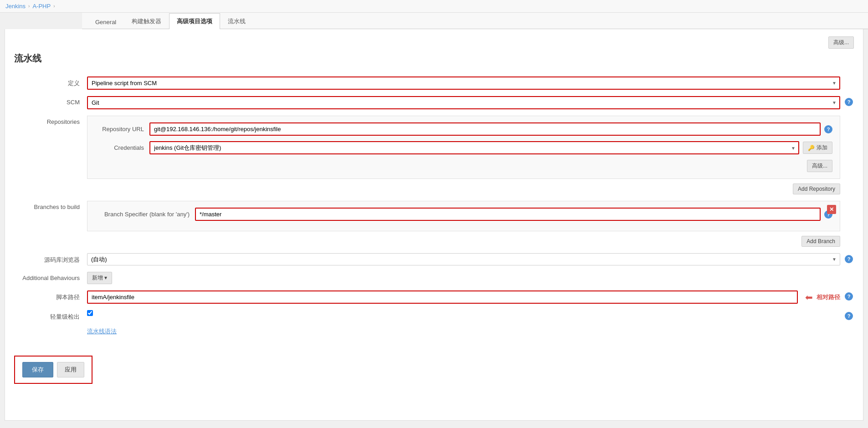 The image size is (868, 428). What do you see at coordinates (29, 6) in the screenshot?
I see `breadcrumb-sep-1: ›` at bounding box center [29, 6].